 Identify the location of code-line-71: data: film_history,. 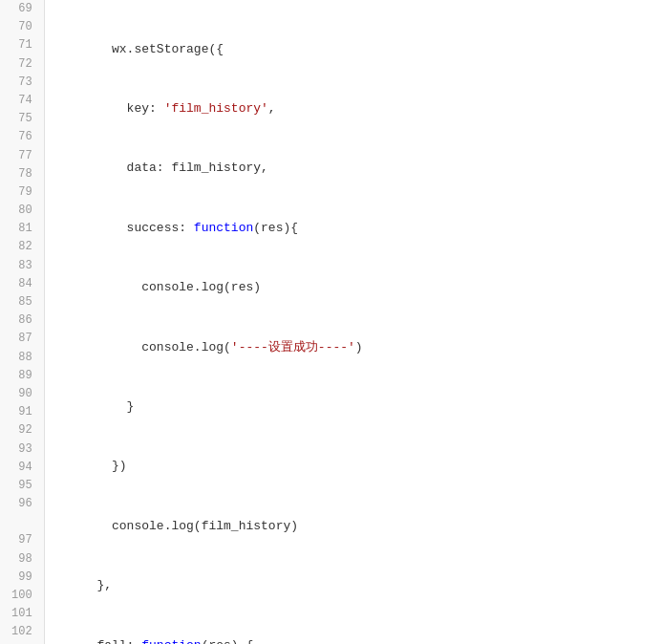
(357, 168).